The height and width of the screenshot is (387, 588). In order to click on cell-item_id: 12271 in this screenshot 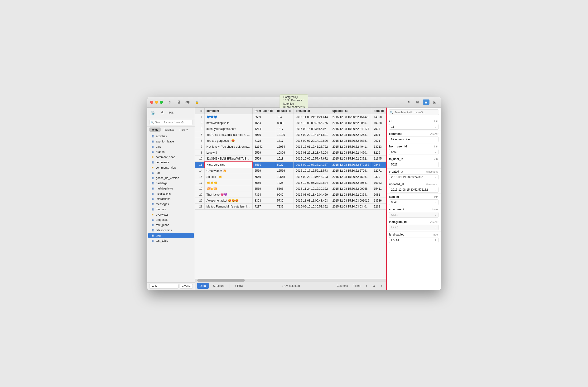, I will do `click(379, 171)`.